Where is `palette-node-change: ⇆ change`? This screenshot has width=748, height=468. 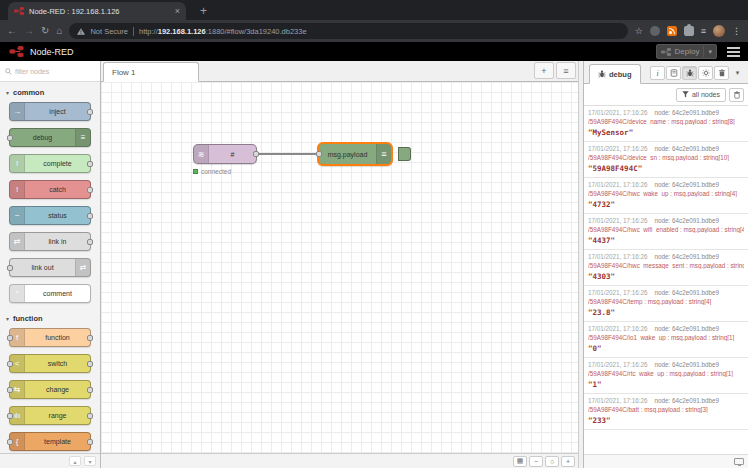 palette-node-change: ⇆ change is located at coordinates (50, 390).